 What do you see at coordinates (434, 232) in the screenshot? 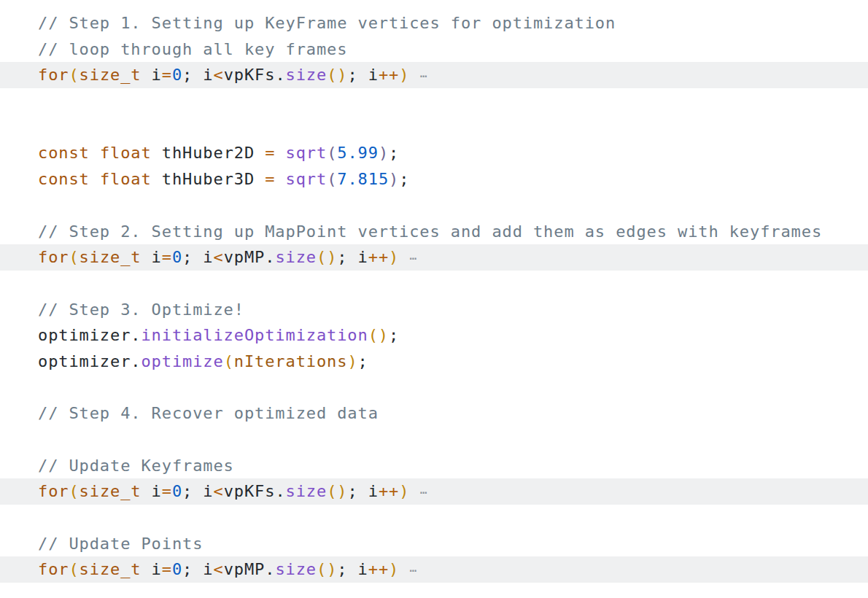
I see `code-line: // Step 2. Setting up MapPoint vertices …` at bounding box center [434, 232].